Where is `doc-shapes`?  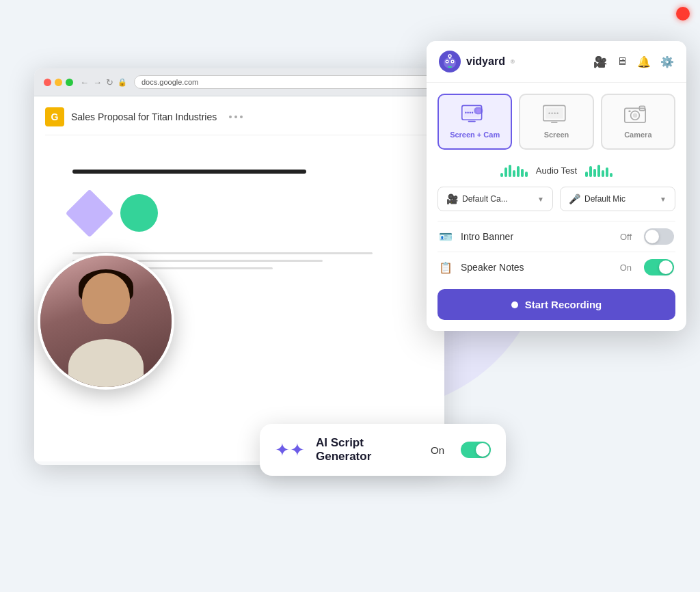
doc-shapes is located at coordinates (239, 213).